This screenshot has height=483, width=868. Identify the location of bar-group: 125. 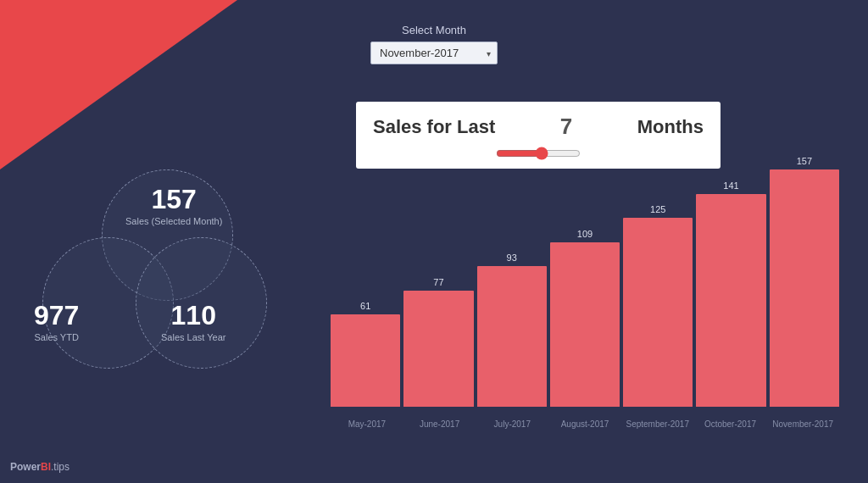
(658, 305).